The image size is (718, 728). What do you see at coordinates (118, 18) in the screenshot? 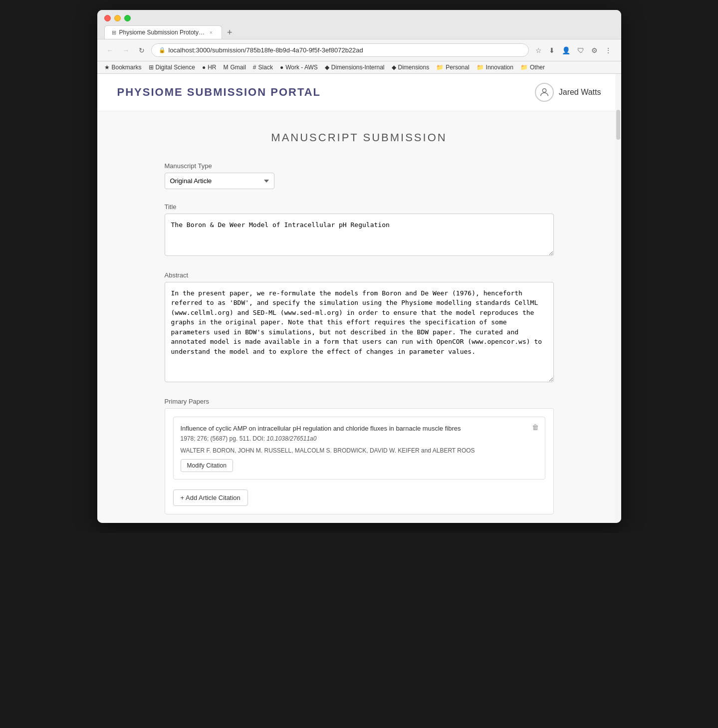
I see `minimize-button` at bounding box center [118, 18].